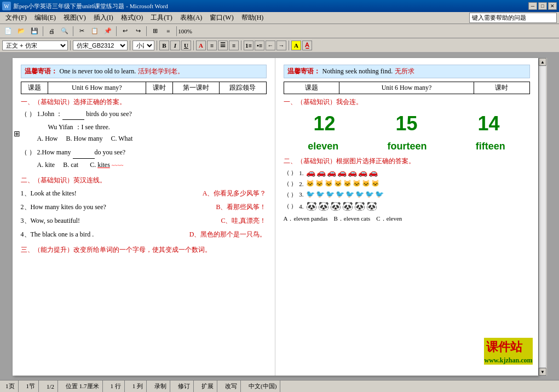  What do you see at coordinates (192, 18) in the screenshot?
I see `menu-table: 表格(A)` at bounding box center [192, 18].